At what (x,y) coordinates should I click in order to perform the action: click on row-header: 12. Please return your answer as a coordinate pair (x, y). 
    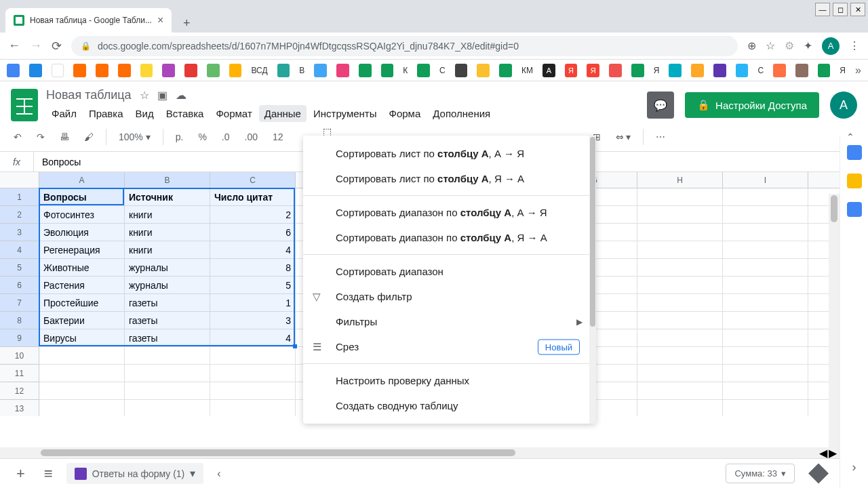
    Looking at the image, I should click on (20, 391).